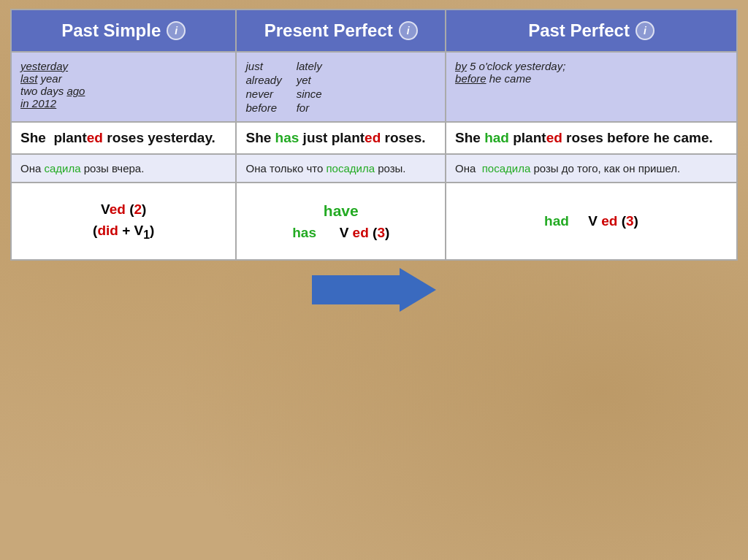 This screenshot has width=748, height=560. Describe the element at coordinates (123, 138) in the screenshot. I see `example-past-simple: She planted roses yesterday.` at that location.